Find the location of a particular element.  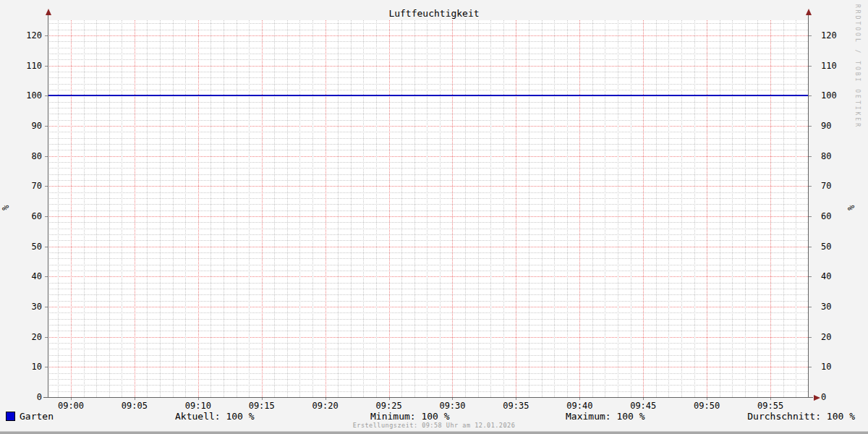

y-tick-label-right: 60 is located at coordinates (835, 216).